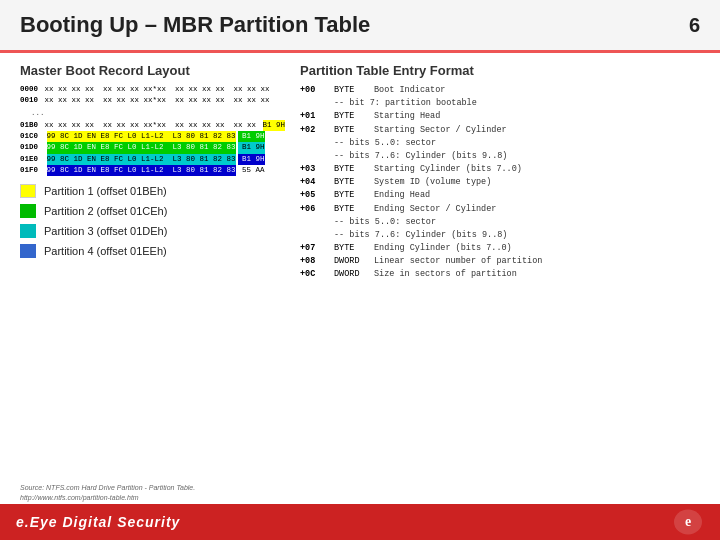  Describe the element at coordinates (688, 522) in the screenshot. I see `brand-logo-icon: e` at that location.